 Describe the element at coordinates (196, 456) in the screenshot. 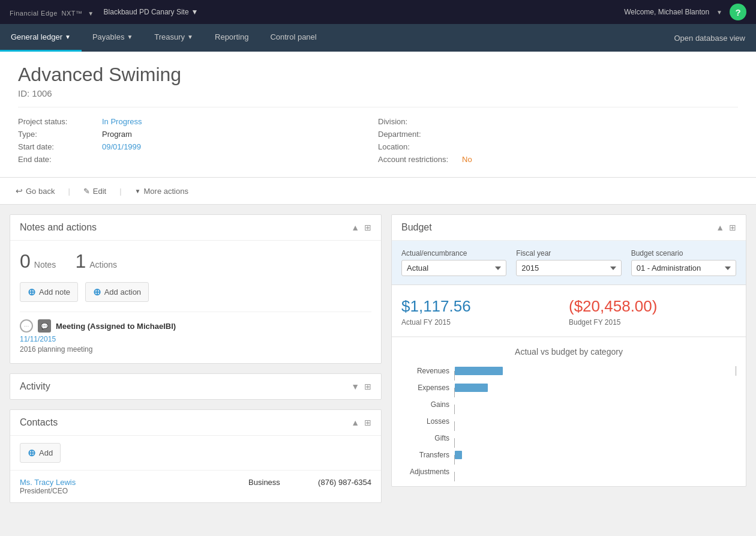

I see `contacts-panel: Contacts ▲ ⊞ ⊕ Add Ms. Tracy Lewis Presi…` at that location.